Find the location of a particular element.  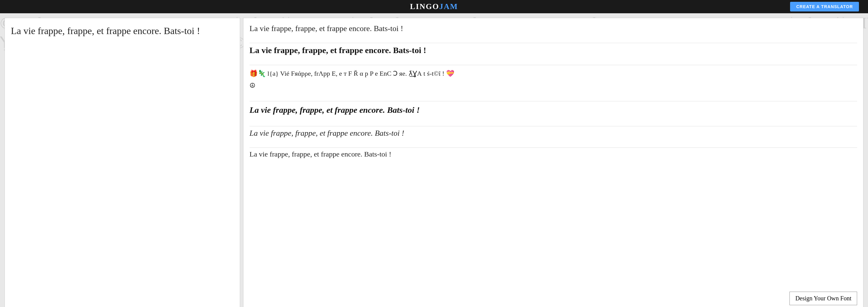

navbar: LINGOJAM CREATE A TRANSLATOR is located at coordinates (434, 7).